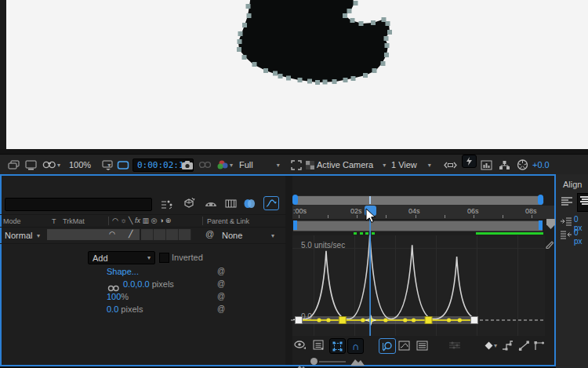 The height and width of the screenshot is (368, 588). Describe the element at coordinates (149, 284) in the screenshot. I see `mask-feather-value: 0.0,0.0 pixels` at that location.